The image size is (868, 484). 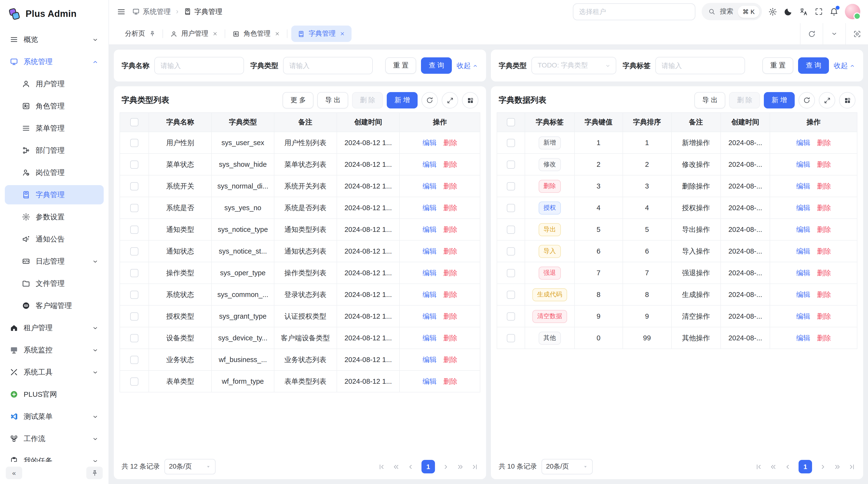 I want to click on select-all-checkbox, so click(x=511, y=123).